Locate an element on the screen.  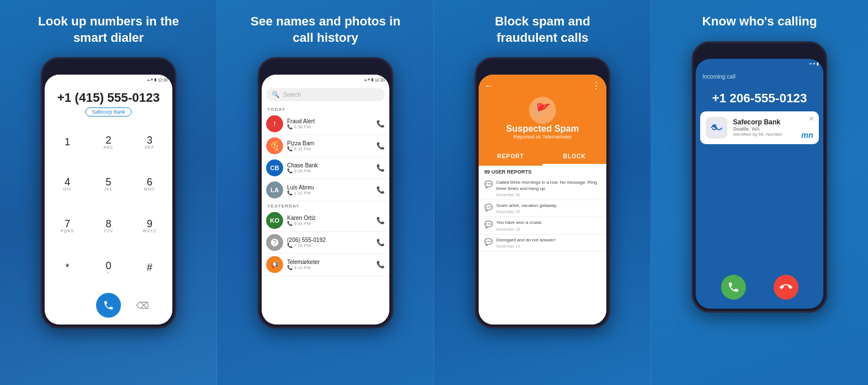
call-info-telemarketer: Telemarketer 📞 4:12 PM is located at coordinates (330, 265).